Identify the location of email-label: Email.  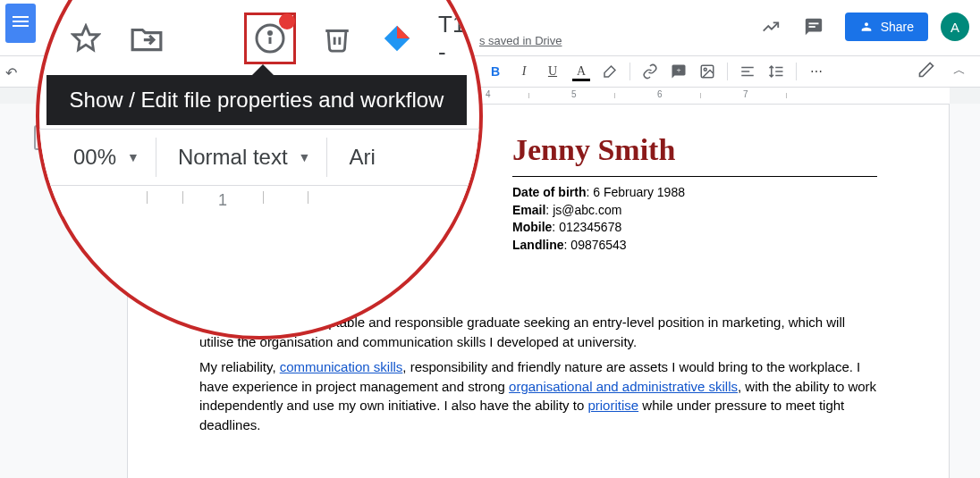
(529, 210).